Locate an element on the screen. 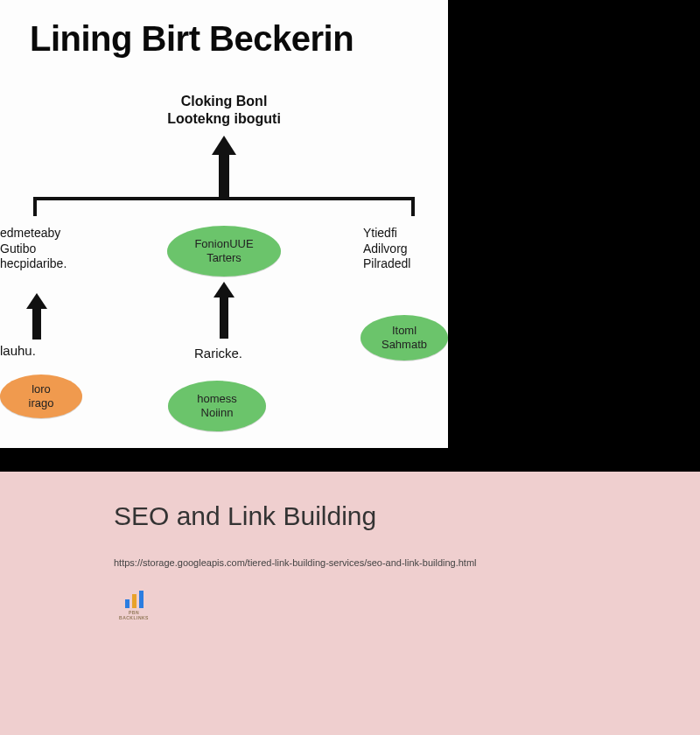 The height and width of the screenshot is (735, 700). label-left-mid: edmeteaby Gutibo hecpidaribe. is located at coordinates (48, 248).